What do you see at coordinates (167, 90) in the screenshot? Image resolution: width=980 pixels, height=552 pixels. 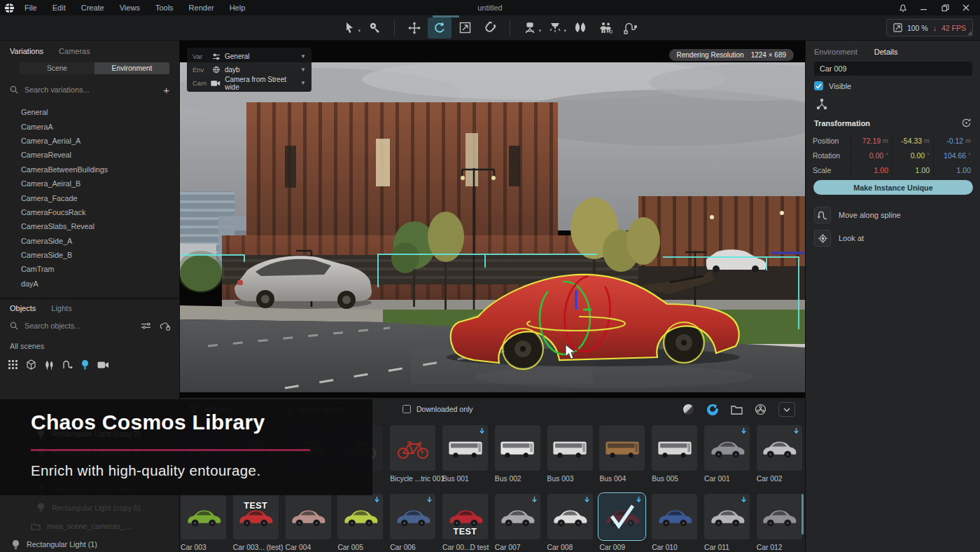 I see `add-variation-button: +` at bounding box center [167, 90].